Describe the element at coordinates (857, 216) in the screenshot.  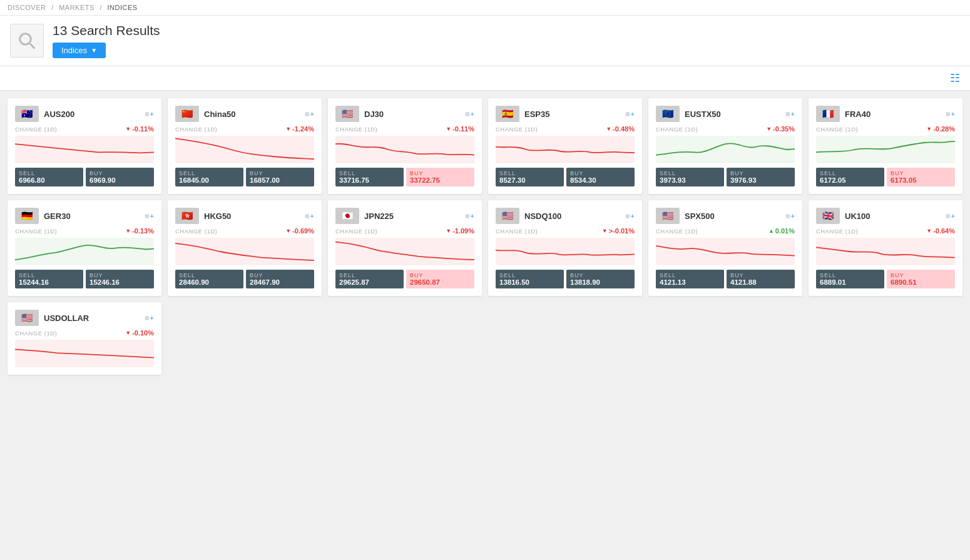
I see `card-name: UK100` at that location.